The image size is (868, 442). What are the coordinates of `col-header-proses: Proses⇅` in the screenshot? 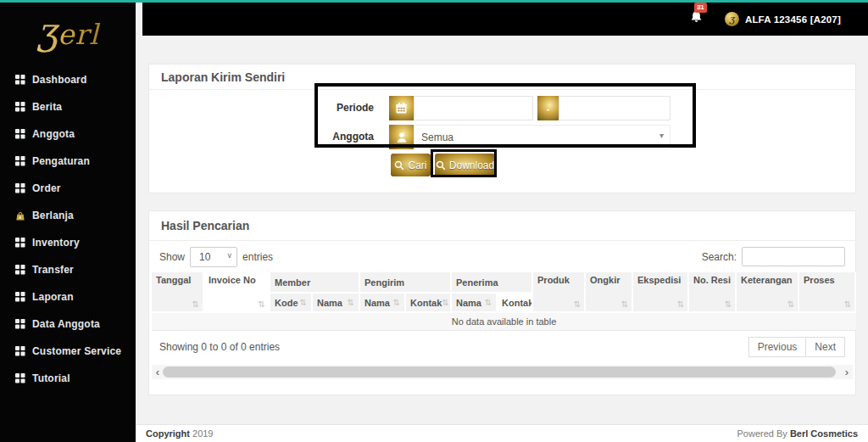 It's located at (827, 293).